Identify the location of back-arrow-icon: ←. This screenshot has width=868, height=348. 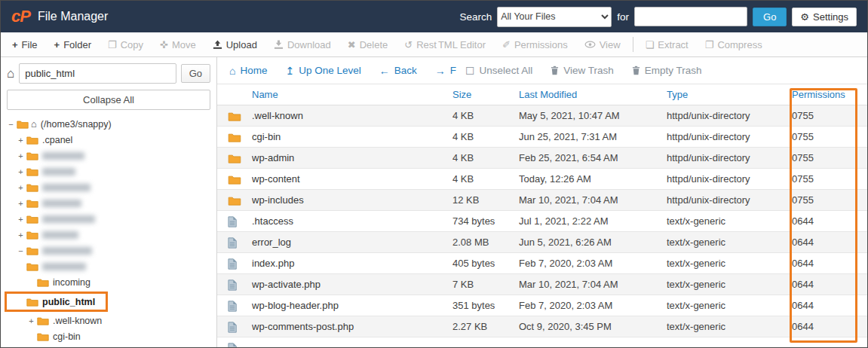
(385, 71).